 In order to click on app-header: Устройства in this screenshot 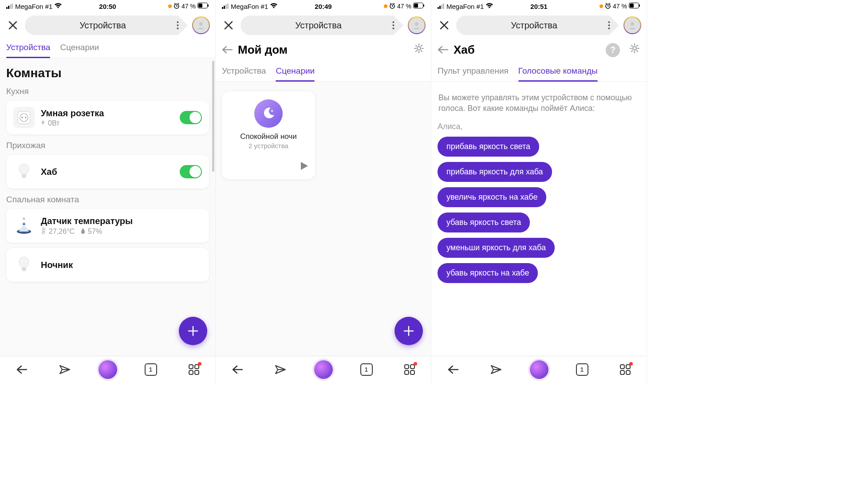, I will do `click(323, 25)`.